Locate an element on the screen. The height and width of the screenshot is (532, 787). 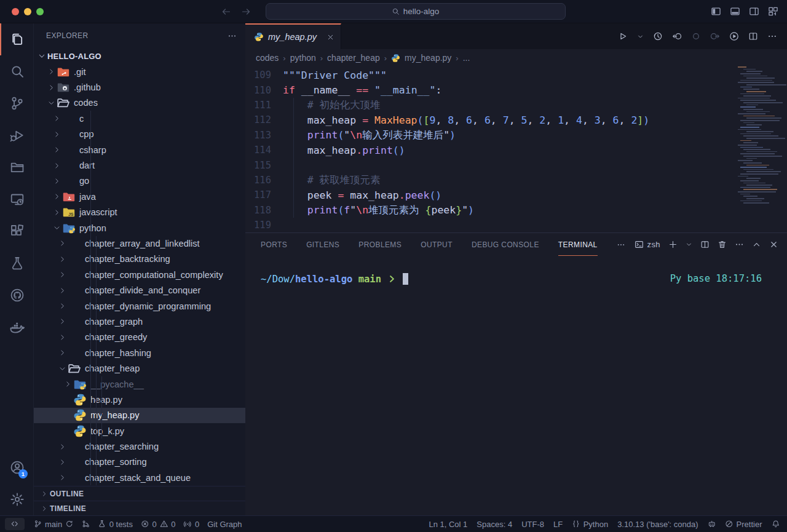
tree-item--github: .github is located at coordinates (140, 87).